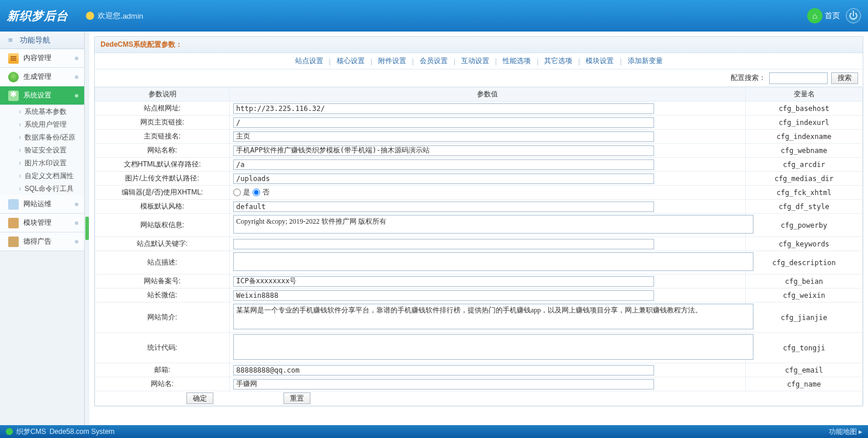 The height and width of the screenshot is (438, 868). What do you see at coordinates (42, 150) in the screenshot?
I see `sub-security: 验证安全设置` at bounding box center [42, 150].